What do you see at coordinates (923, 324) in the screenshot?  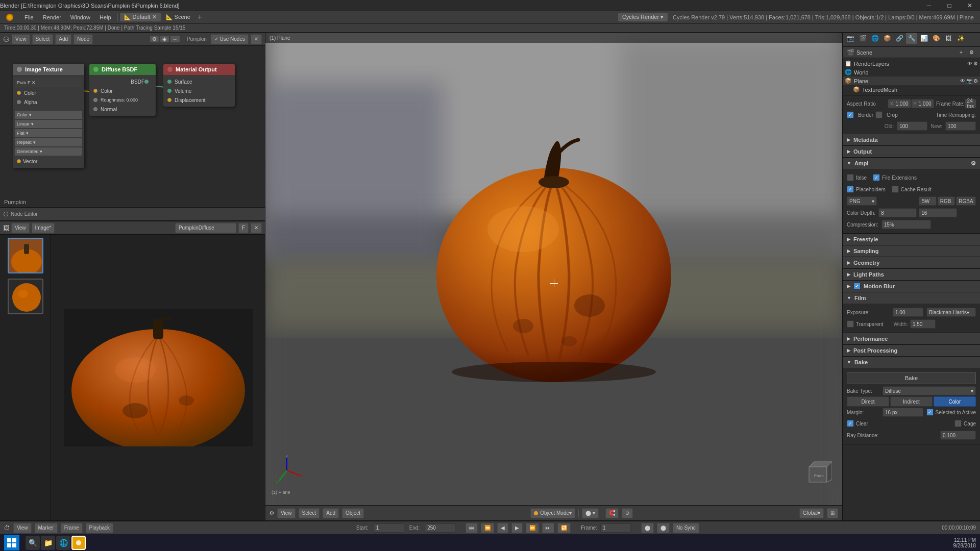 I see `width-field: 1.50` at bounding box center [923, 324].